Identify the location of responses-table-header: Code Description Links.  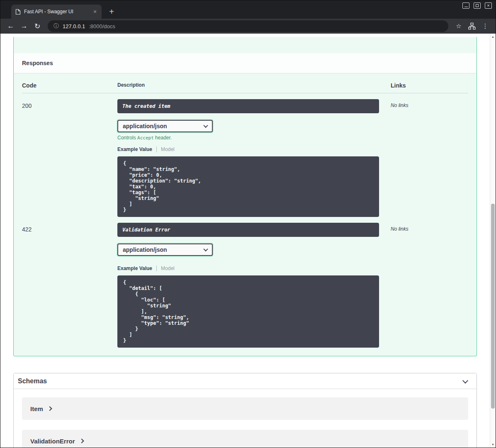
(245, 85).